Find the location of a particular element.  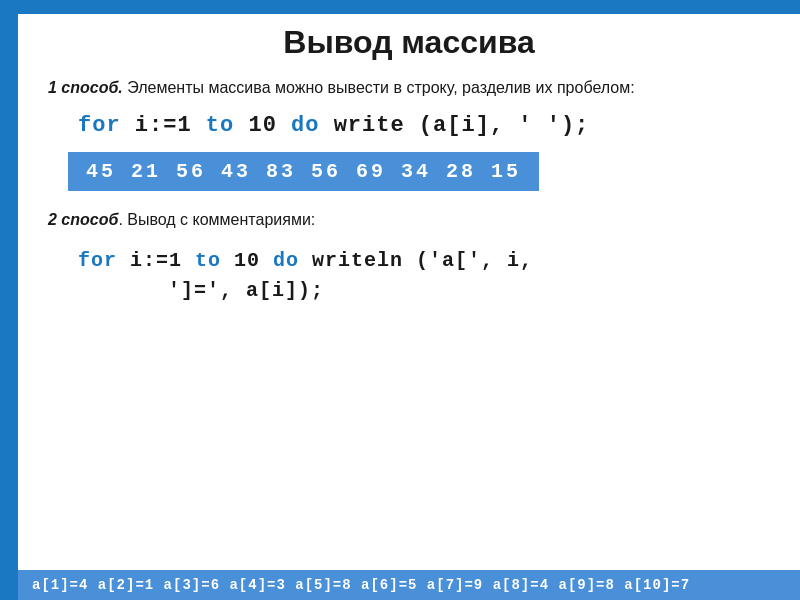

code-middle-2: i:=1 is located at coordinates (156, 260).